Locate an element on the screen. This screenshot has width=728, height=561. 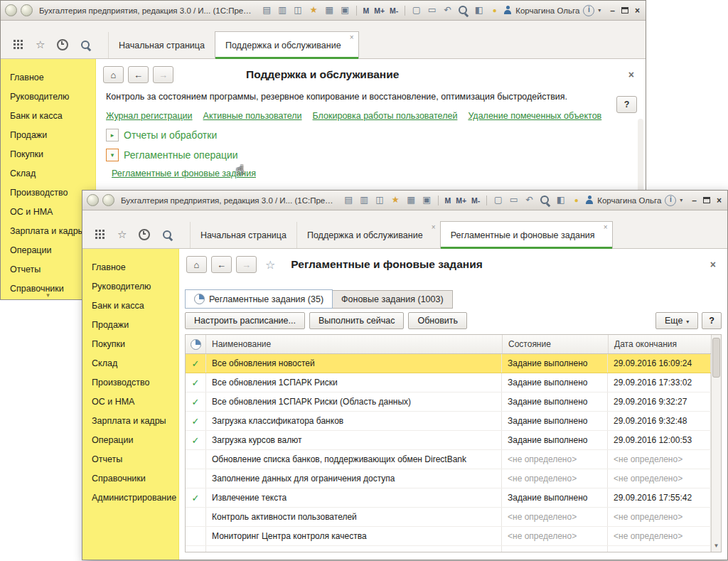
table-header: Наименование Состояние Дата окончания is located at coordinates (448, 344).